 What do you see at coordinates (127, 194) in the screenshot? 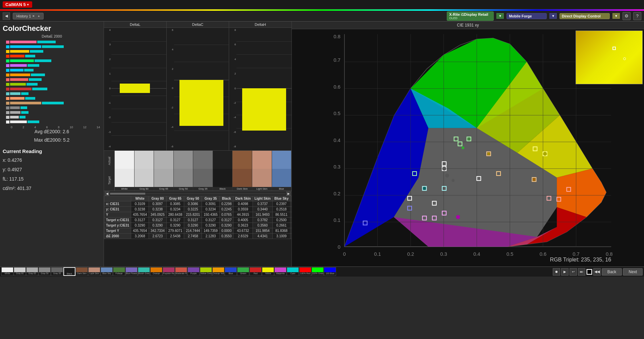
I see `scrollbar-thumb` at bounding box center [127, 194].